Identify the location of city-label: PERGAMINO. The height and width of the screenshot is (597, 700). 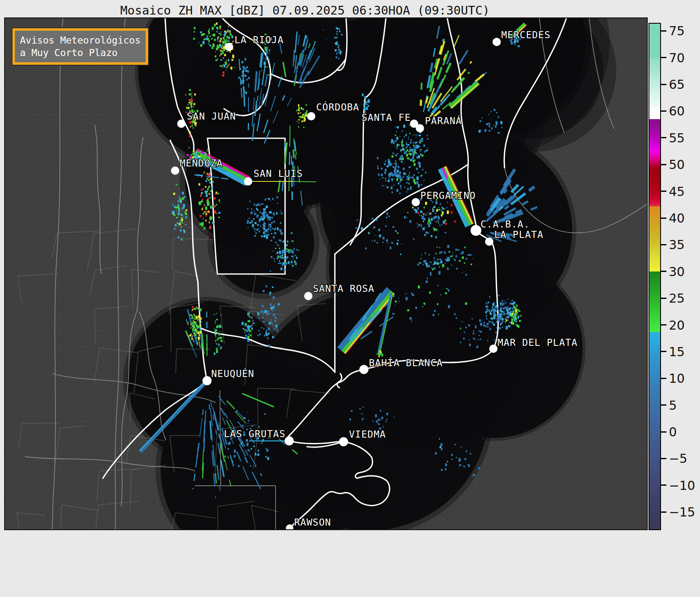
(448, 196).